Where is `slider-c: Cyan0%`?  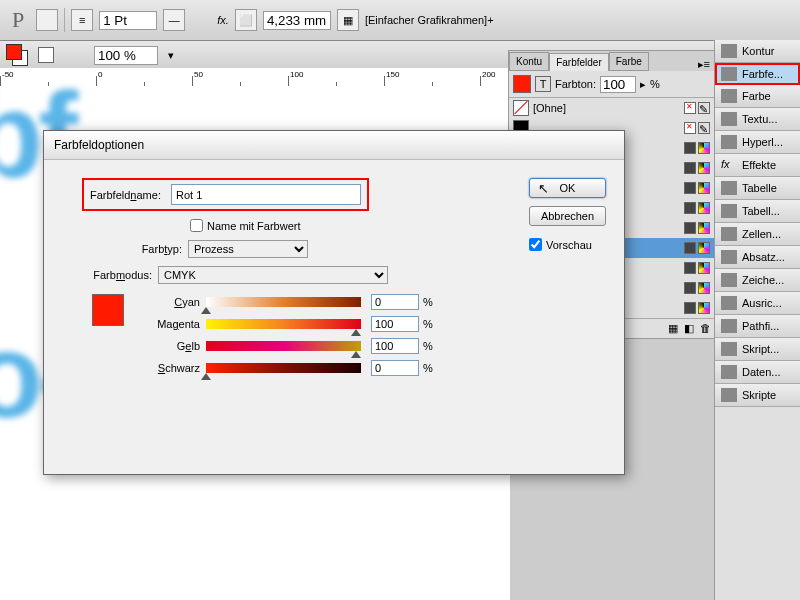
slider-c: Cyan0% is located at coordinates (286, 302).